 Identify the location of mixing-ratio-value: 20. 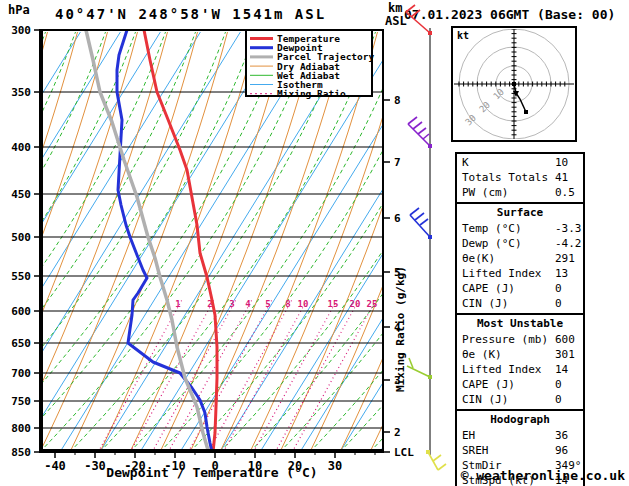
(356, 304).